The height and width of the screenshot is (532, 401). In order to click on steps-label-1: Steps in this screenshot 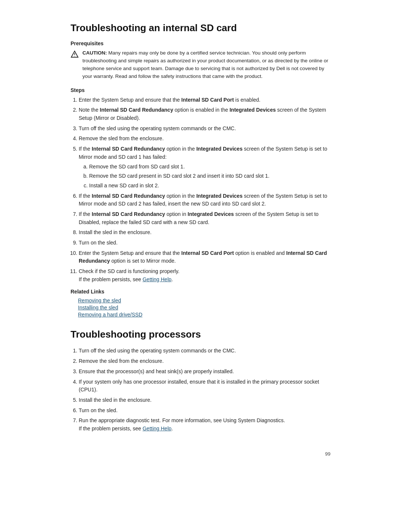, I will do `click(200, 90)`.